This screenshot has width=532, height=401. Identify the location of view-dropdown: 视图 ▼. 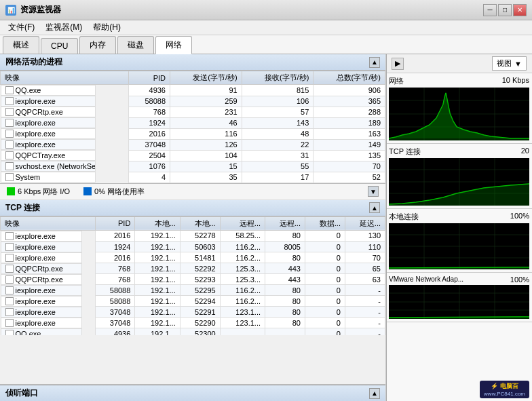
(509, 64).